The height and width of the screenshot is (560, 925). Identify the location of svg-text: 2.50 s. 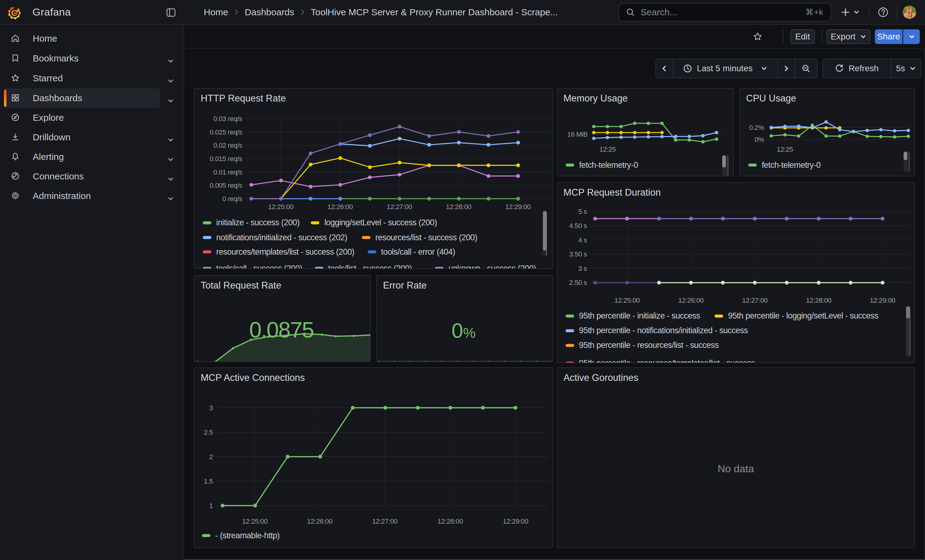
(578, 283).